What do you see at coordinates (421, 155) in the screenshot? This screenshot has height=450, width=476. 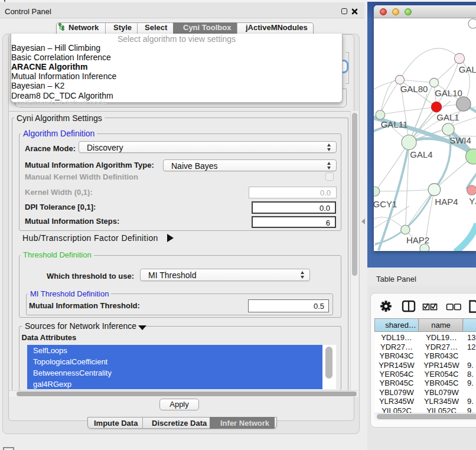 I see `svg-text: GAL4` at bounding box center [421, 155].